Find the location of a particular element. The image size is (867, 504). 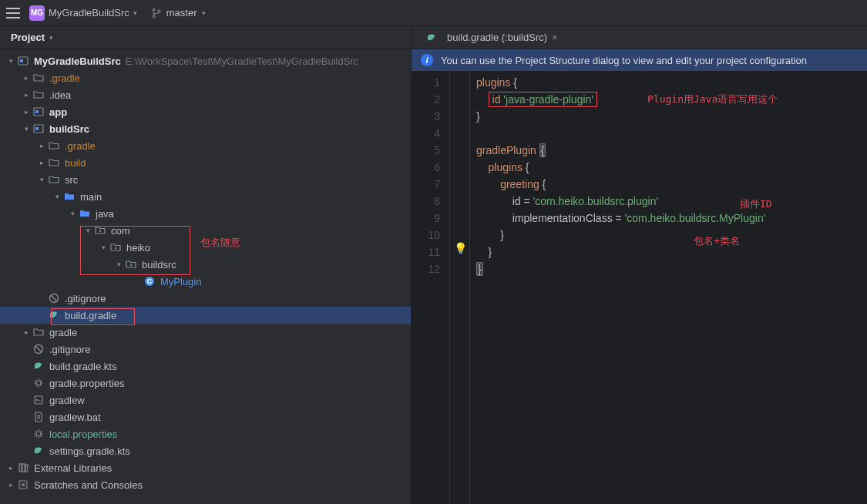

tree-item: ▸ .idea is located at coordinates (205, 95).